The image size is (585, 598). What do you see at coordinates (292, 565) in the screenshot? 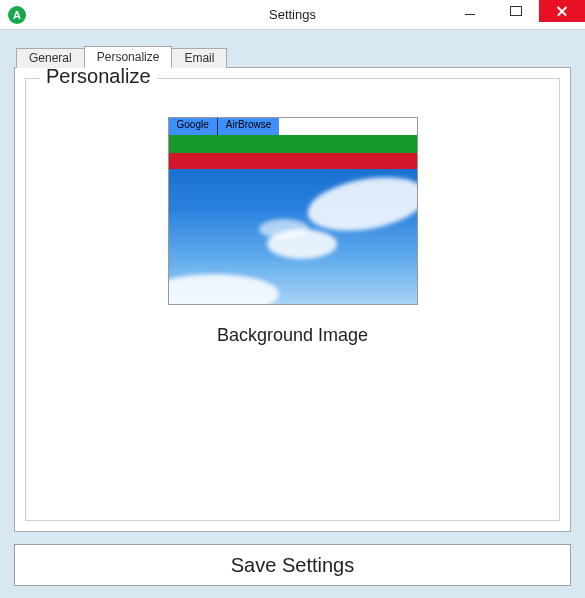
I see `save-settings-button: Save Settings` at bounding box center [292, 565].